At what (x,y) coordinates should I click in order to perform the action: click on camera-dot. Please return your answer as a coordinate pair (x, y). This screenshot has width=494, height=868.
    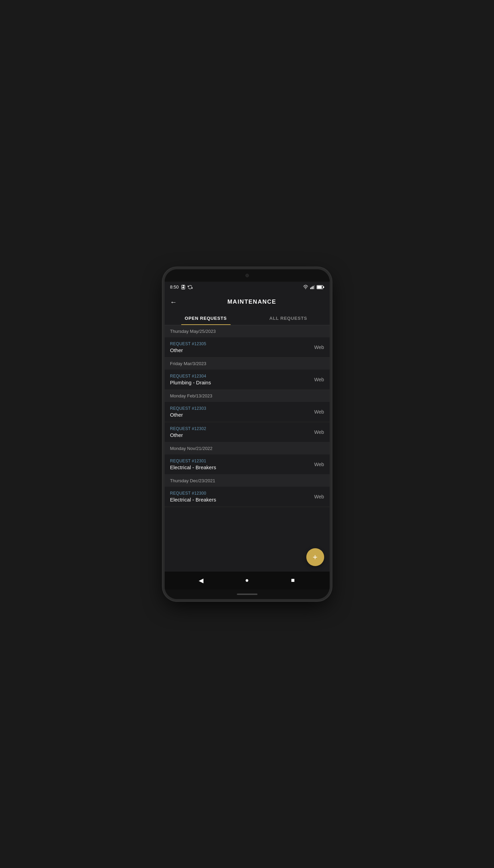
    Looking at the image, I should click on (247, 275).